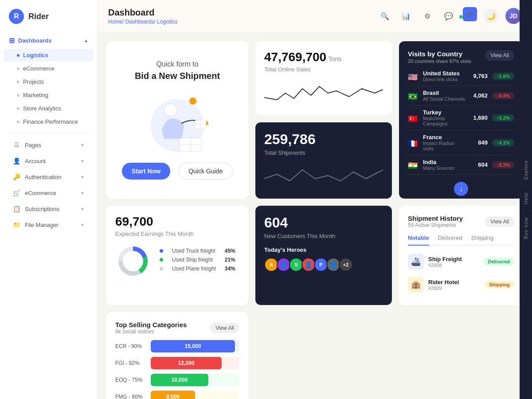 This screenshot has height=399, width=532. Describe the element at coordinates (444, 99) in the screenshot. I see `country-source-br: All Social Channels` at that location.